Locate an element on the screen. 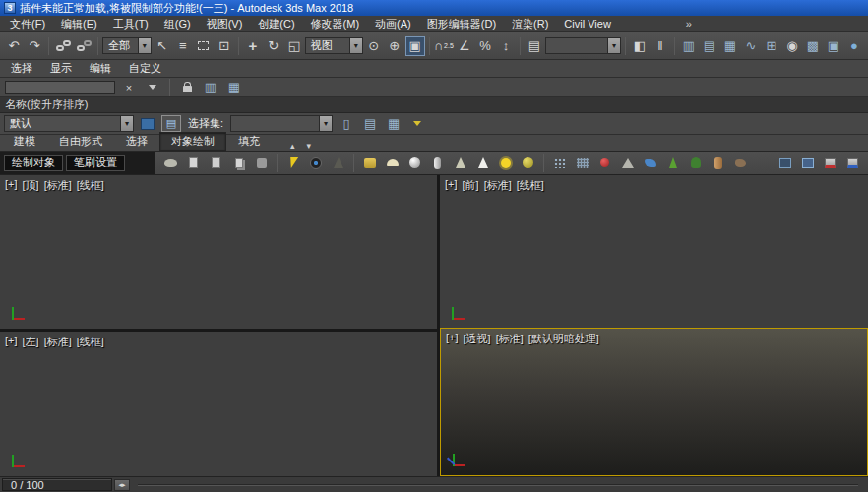 The height and width of the screenshot is (492, 868). search-input is located at coordinates (60, 88).